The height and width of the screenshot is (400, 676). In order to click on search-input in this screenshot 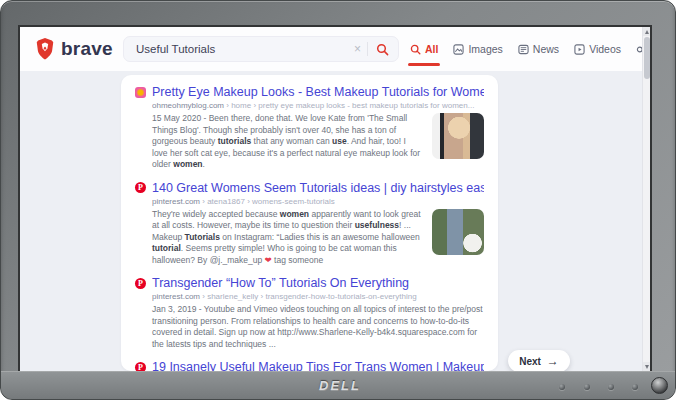, I will do `click(236, 49)`.